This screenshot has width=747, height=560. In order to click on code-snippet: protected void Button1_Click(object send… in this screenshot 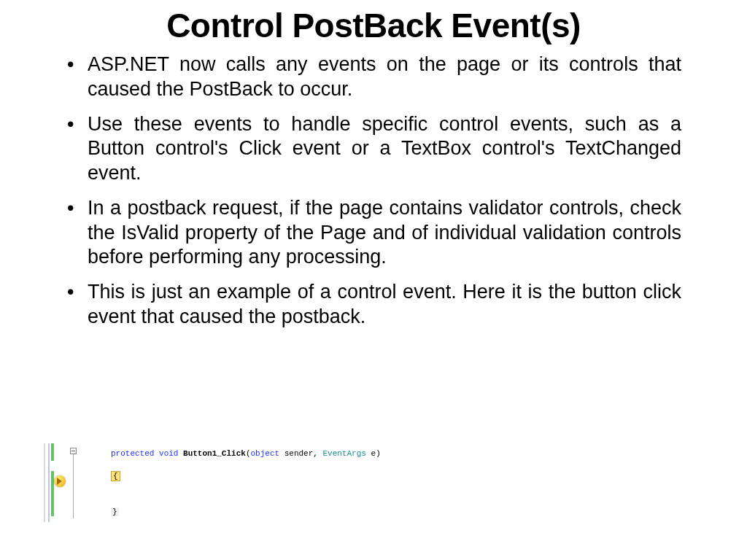, I will do `click(255, 483)`.